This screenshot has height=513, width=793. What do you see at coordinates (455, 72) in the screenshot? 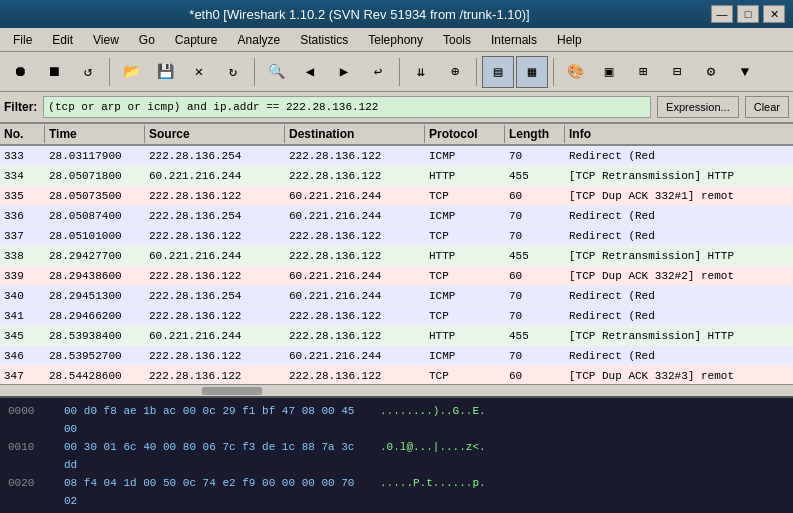
I see `zoom-icon: ⊕` at bounding box center [455, 72].